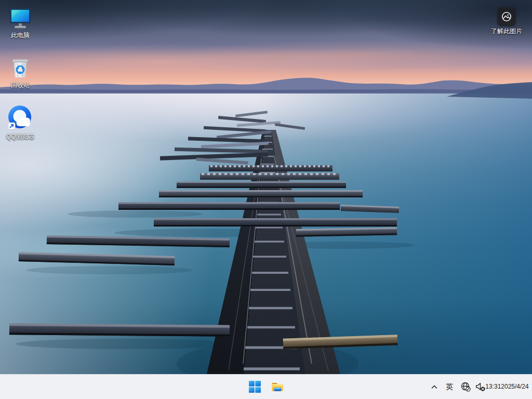 This screenshot has width=532, height=399. Describe the element at coordinates (20, 17) in the screenshot. I see `this-pc-icon` at that location.